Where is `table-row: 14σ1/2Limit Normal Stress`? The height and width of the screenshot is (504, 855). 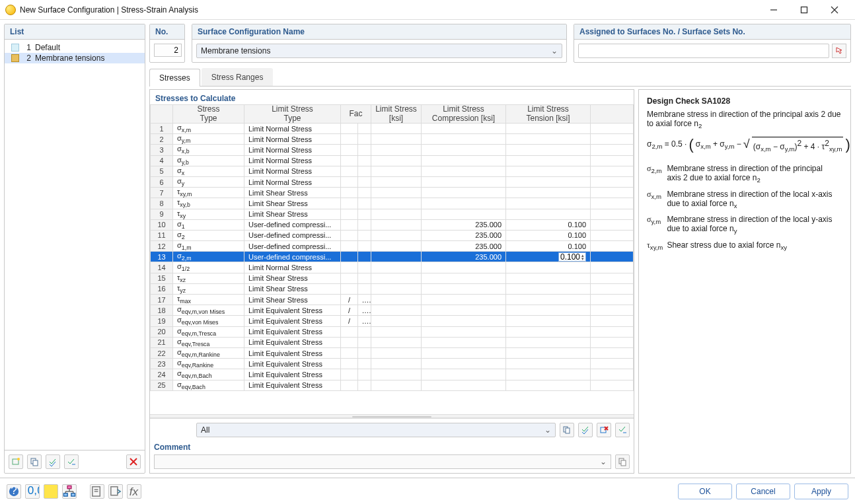 table-row: 14σ1/2Limit Normal Stress is located at coordinates (392, 268).